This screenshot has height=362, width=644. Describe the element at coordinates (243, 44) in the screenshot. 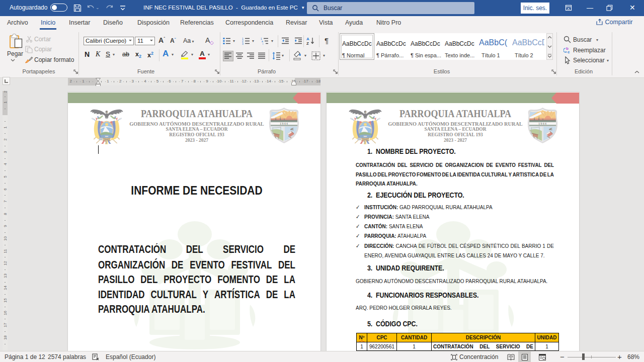

I see `svg-text: 3` at that location.